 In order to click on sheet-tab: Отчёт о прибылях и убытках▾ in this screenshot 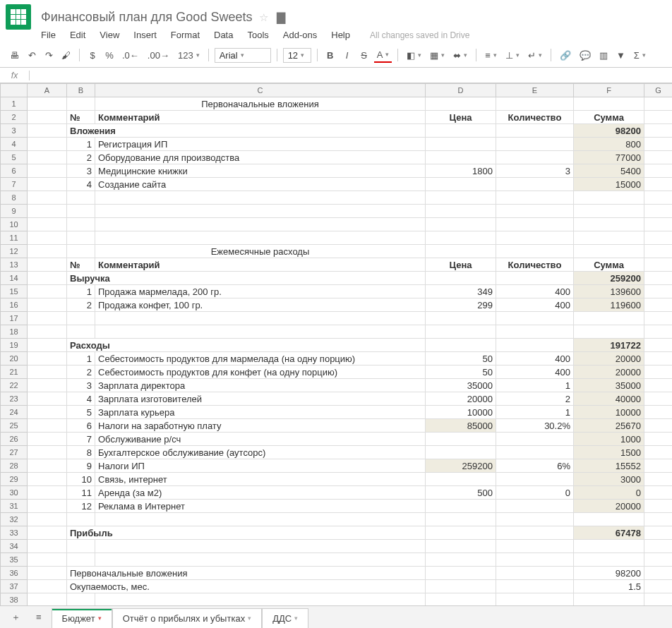, I will do `click(188, 618)`.